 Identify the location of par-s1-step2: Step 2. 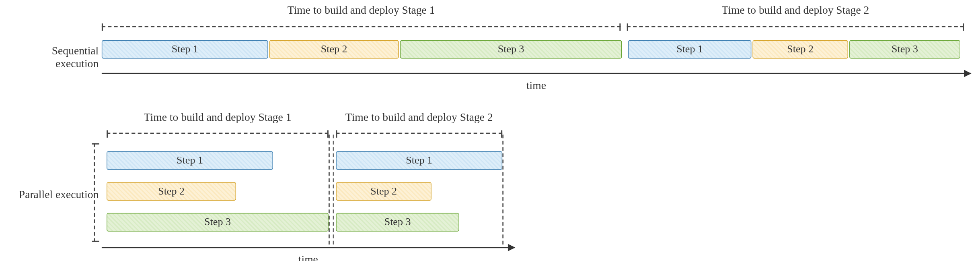
(171, 191).